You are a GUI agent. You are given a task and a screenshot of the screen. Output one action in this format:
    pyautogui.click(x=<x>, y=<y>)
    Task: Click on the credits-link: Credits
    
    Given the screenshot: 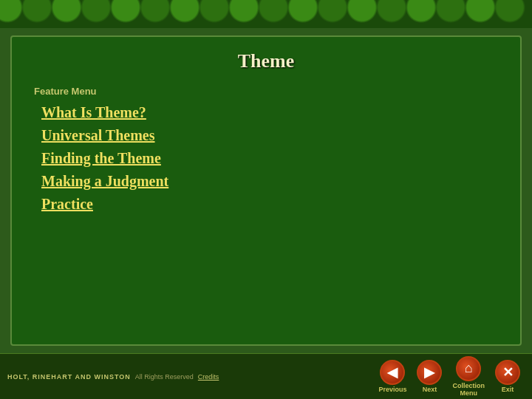 What is the action you would take?
    pyautogui.click(x=208, y=377)
    